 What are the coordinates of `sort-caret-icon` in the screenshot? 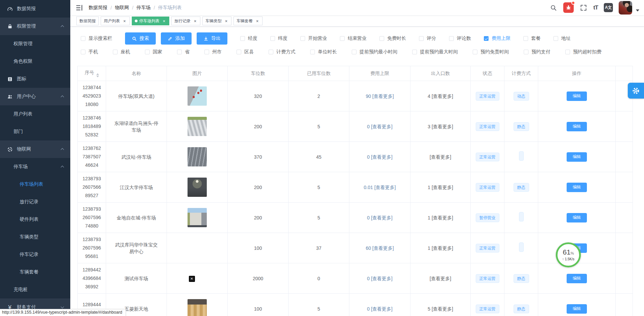 It's located at (98, 75).